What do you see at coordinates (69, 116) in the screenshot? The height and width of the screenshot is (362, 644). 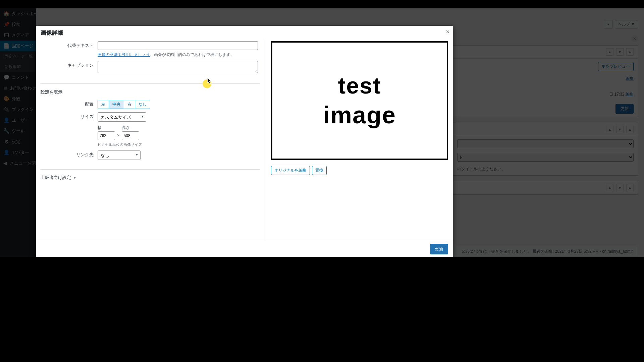 I see `size-label: サイズ` at bounding box center [69, 116].